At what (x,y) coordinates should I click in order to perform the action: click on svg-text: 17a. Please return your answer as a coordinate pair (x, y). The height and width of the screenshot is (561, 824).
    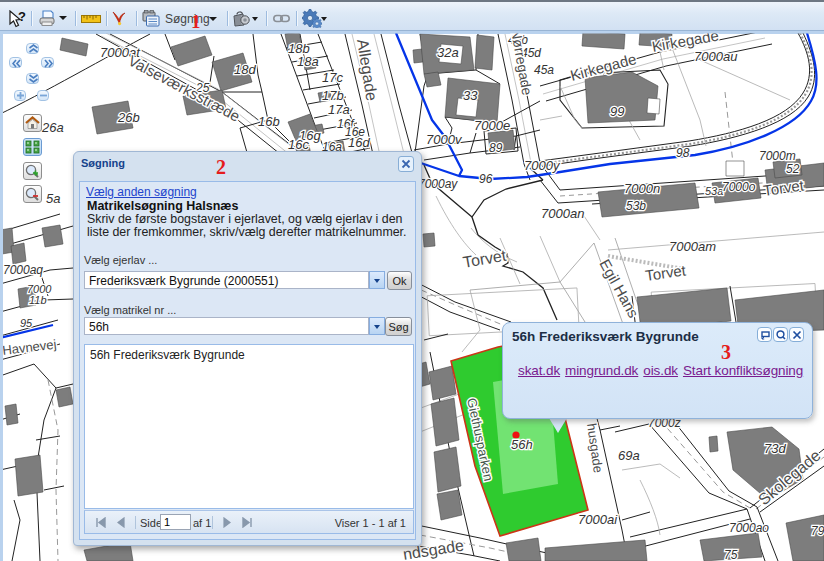
    Looking at the image, I should click on (339, 110).